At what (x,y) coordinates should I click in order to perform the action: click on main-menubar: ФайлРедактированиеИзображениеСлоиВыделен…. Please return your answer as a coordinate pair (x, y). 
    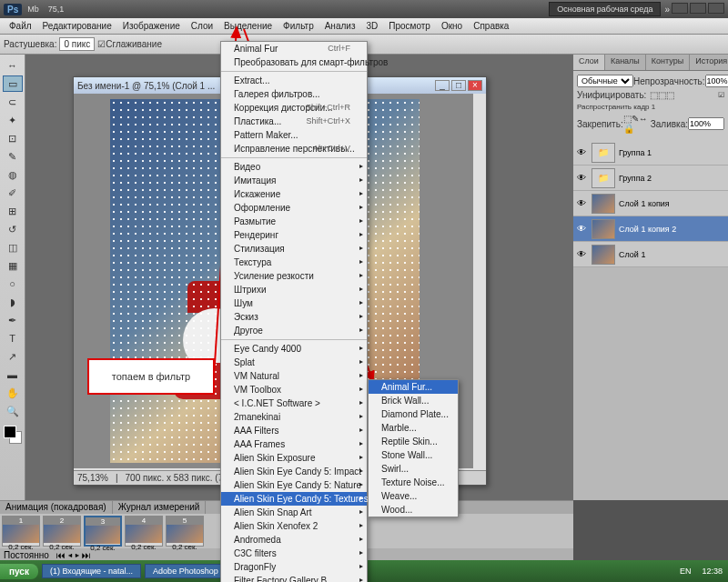
    Looking at the image, I should click on (364, 26).